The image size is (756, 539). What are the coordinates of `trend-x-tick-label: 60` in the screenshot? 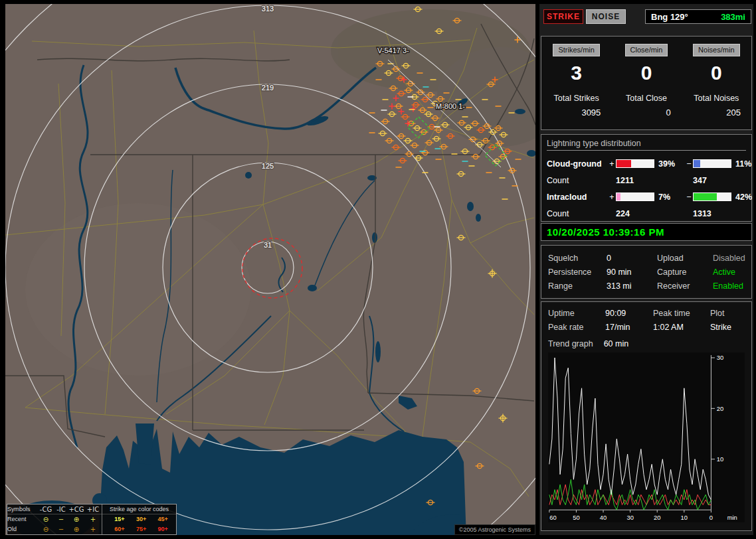 It's located at (553, 518).